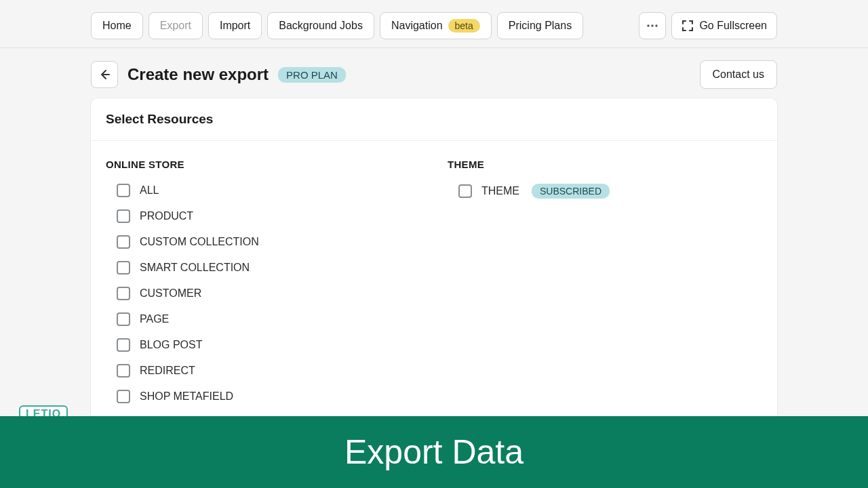 Image resolution: width=868 pixels, height=488 pixels. What do you see at coordinates (149, 190) in the screenshot?
I see `checkbox-label: ALL` at bounding box center [149, 190].